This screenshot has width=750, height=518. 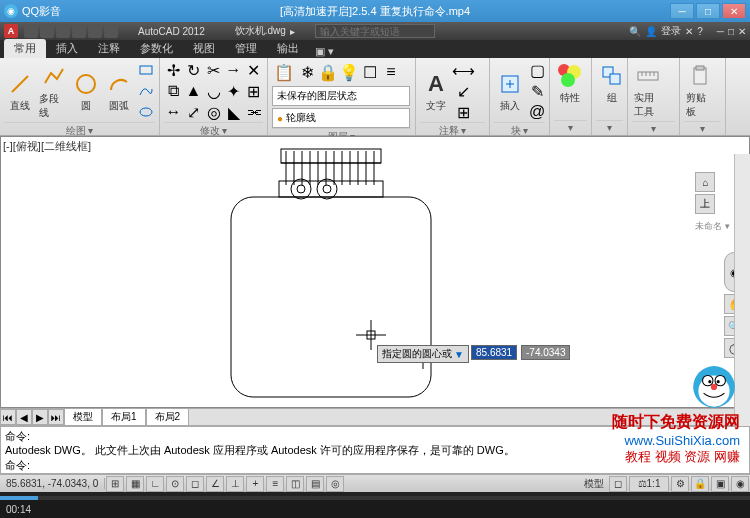 What do you see at coordinates (335, 484) in the screenshot?
I see `sc-toggle: ◎` at bounding box center [335, 484].